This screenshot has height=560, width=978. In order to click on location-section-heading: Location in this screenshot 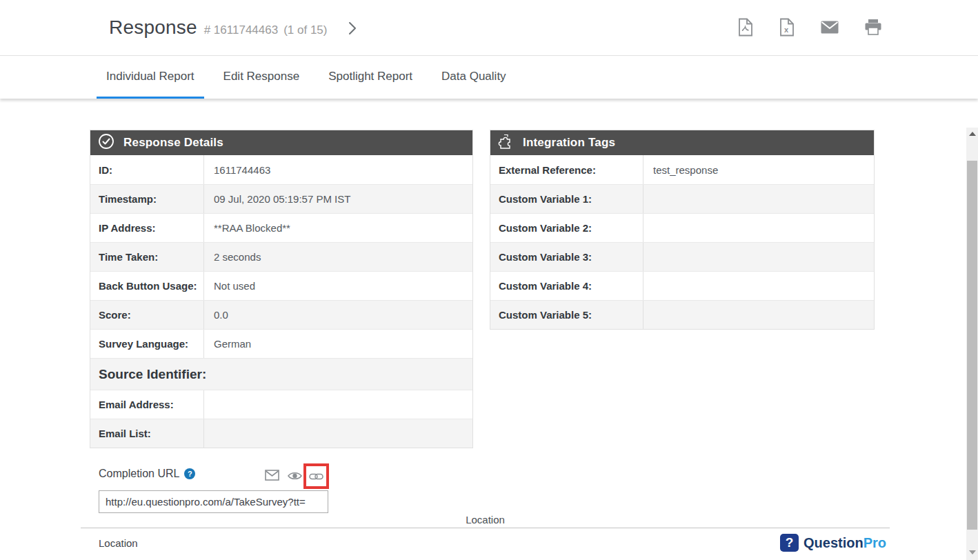, I will do `click(486, 520)`.